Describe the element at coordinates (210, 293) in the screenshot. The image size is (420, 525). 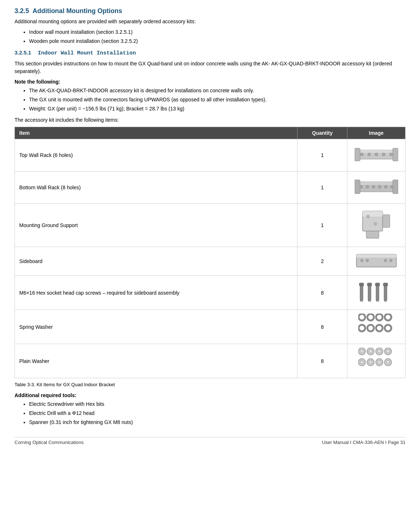
I see `table-row: M6×16 Hex socket head cap screws – requi…` at that location.